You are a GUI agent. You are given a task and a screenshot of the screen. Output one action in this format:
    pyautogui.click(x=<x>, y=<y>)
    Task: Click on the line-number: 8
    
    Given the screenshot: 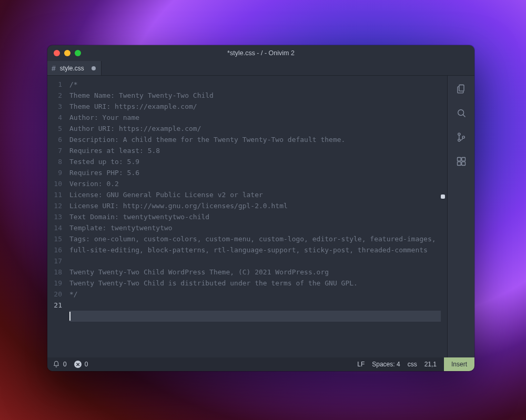 What is the action you would take?
    pyautogui.click(x=55, y=162)
    